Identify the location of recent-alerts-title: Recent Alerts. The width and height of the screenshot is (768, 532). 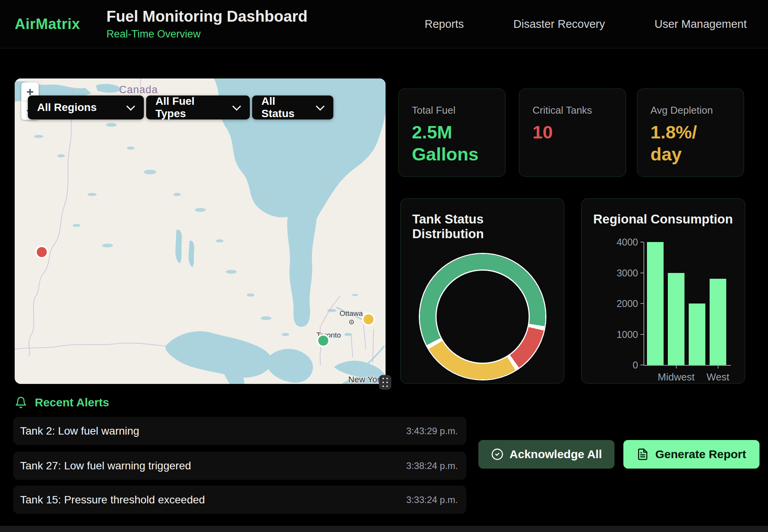
(72, 402).